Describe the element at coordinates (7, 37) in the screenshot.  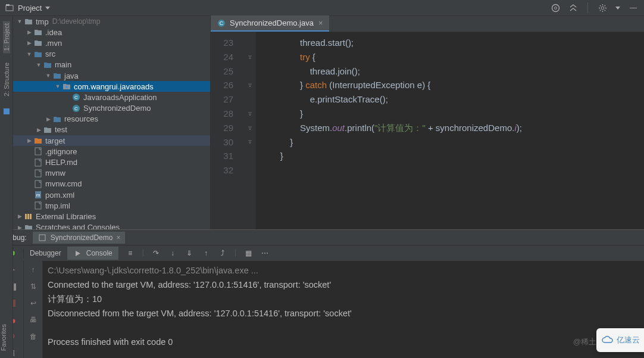
I see `tool-tab-project: 1: Project` at that location.